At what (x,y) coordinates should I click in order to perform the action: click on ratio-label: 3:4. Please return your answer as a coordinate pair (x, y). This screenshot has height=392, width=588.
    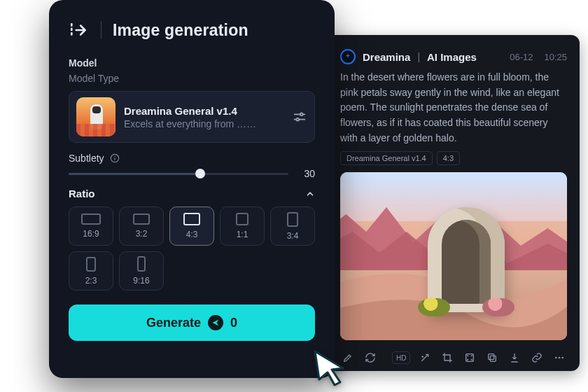
    Looking at the image, I should click on (293, 236).